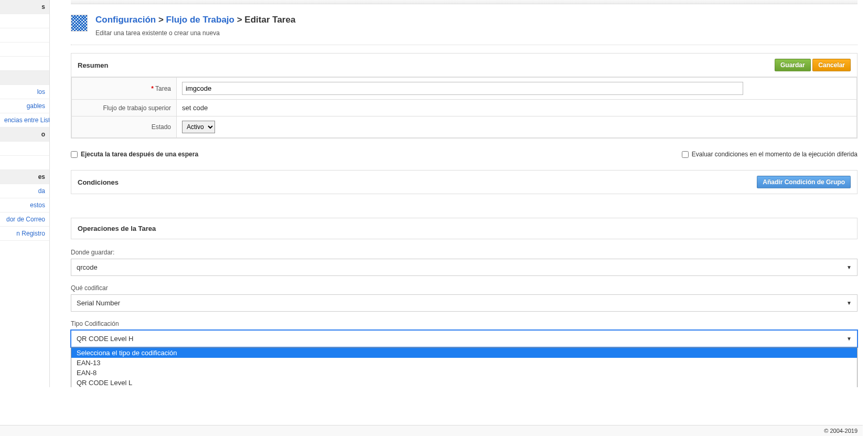 This screenshot has height=436, width=868. Describe the element at coordinates (685, 154) in the screenshot. I see `evaluar-checkbox` at that location.